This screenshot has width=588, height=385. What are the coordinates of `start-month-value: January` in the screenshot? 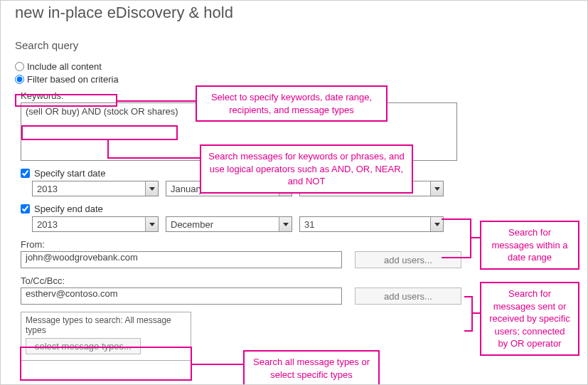 It's located at (187, 189).